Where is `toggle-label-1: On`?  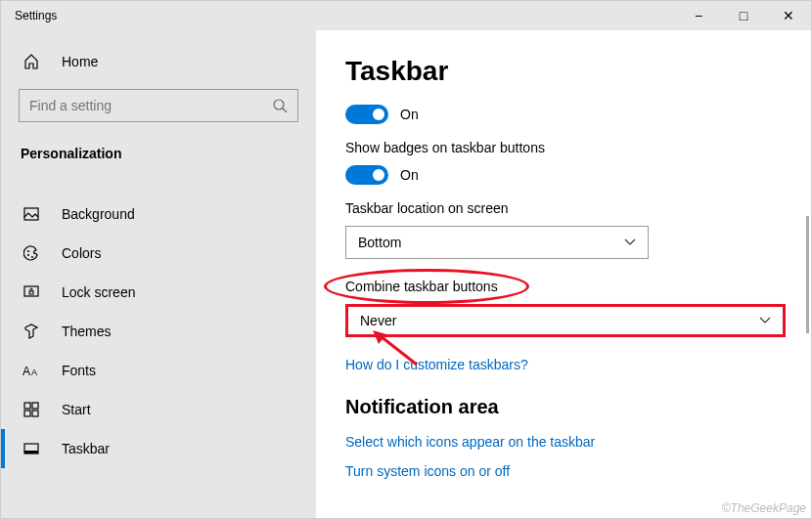 toggle-label-1: On is located at coordinates (409, 114).